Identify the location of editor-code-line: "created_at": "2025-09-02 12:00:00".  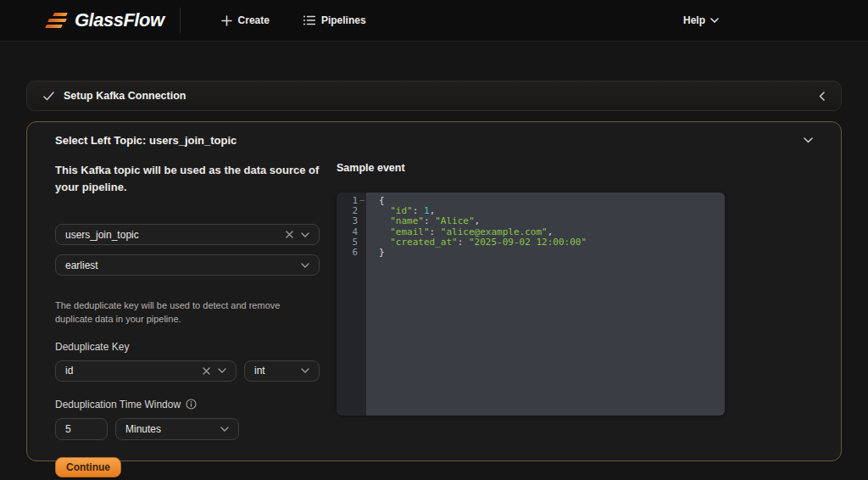
(552, 243).